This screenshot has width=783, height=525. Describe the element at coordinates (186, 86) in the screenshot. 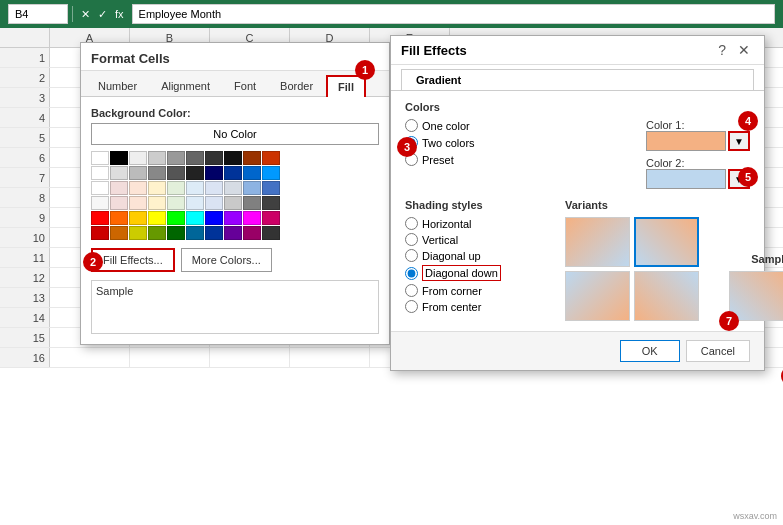

I see `tab-alignment: Alignment` at that location.